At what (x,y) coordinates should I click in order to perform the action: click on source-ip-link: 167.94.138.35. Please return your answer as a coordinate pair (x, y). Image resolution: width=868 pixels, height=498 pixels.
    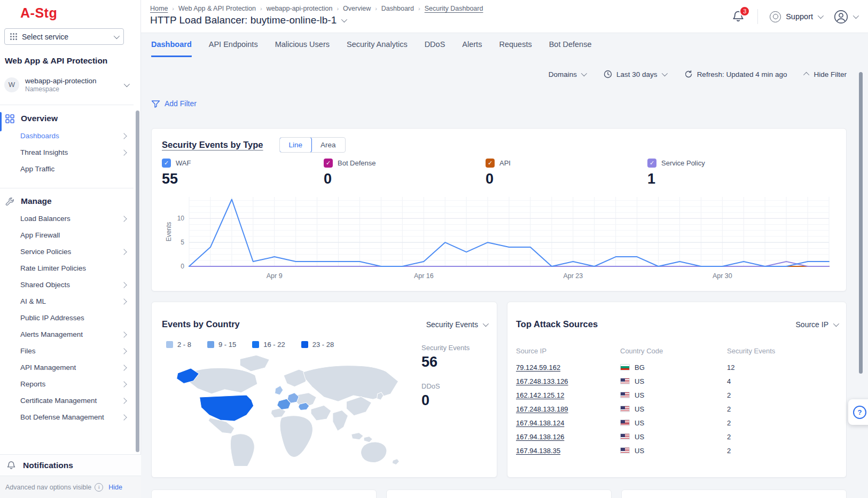
    Looking at the image, I should click on (538, 450).